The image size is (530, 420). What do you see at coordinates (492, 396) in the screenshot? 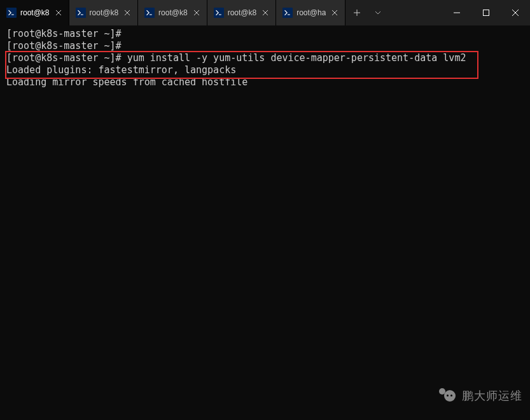
I see `watermark-text: 鹏大师运维` at bounding box center [492, 396].